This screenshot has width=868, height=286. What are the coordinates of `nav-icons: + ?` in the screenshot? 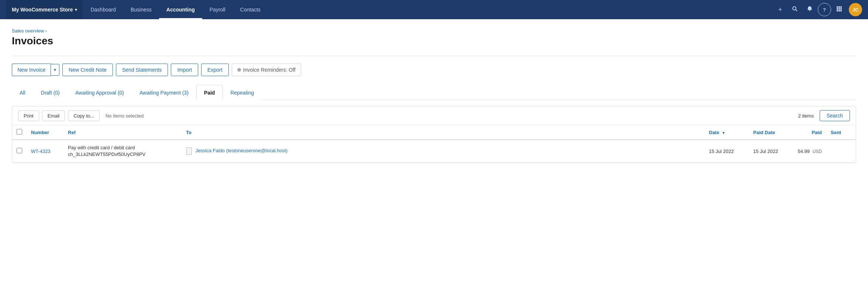 It's located at (818, 10).